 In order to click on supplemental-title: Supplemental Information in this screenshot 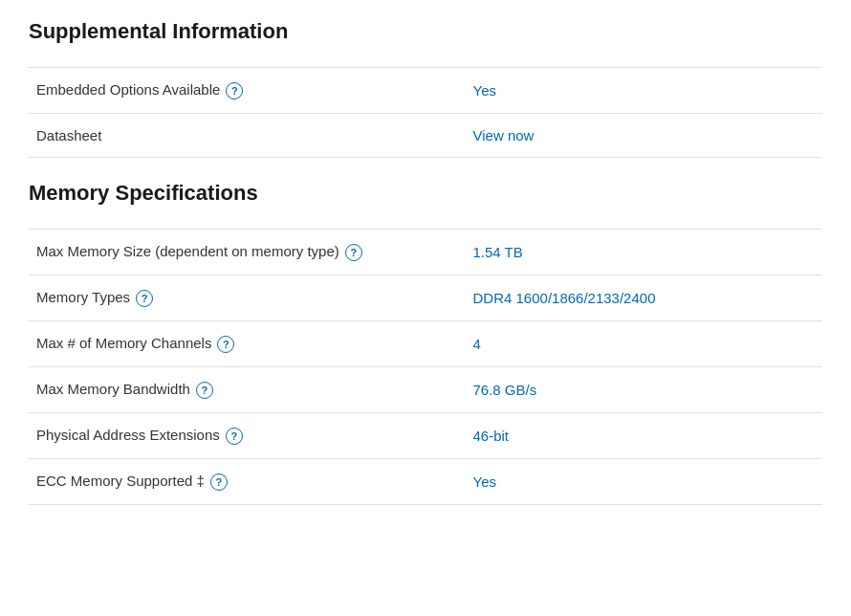, I will do `click(426, 35)`.